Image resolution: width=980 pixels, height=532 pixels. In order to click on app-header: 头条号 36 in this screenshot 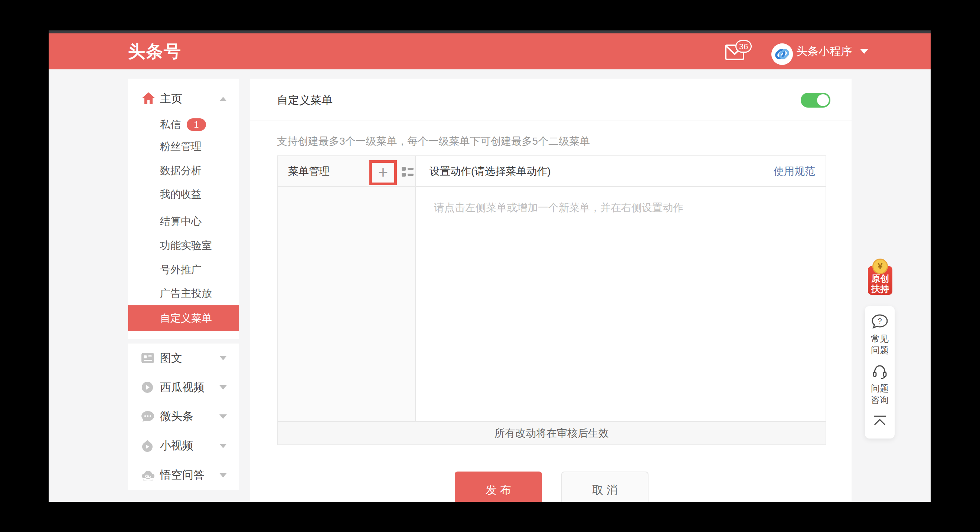, I will do `click(490, 51)`.